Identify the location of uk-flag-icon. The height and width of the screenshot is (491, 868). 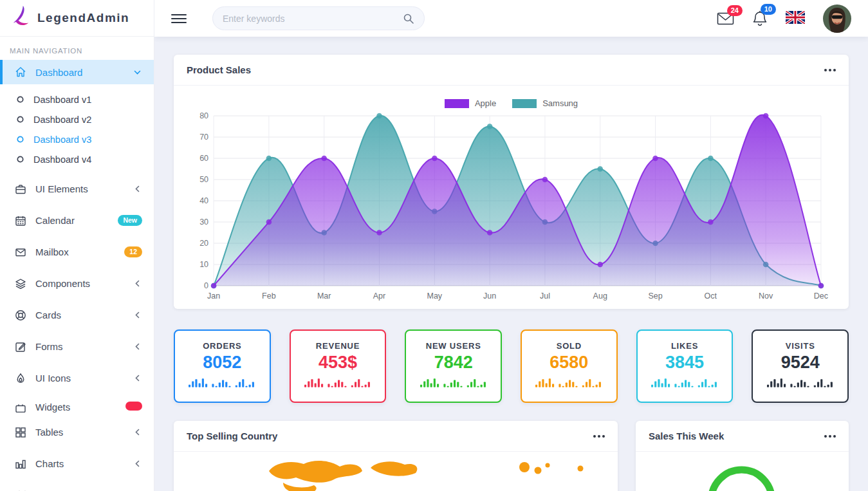
(795, 19).